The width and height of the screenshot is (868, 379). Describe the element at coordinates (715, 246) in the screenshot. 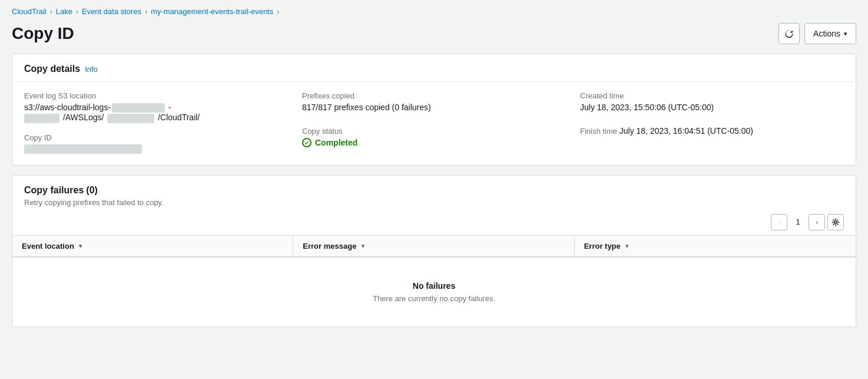

I see `col-header-error-type: Error type ▼` at that location.